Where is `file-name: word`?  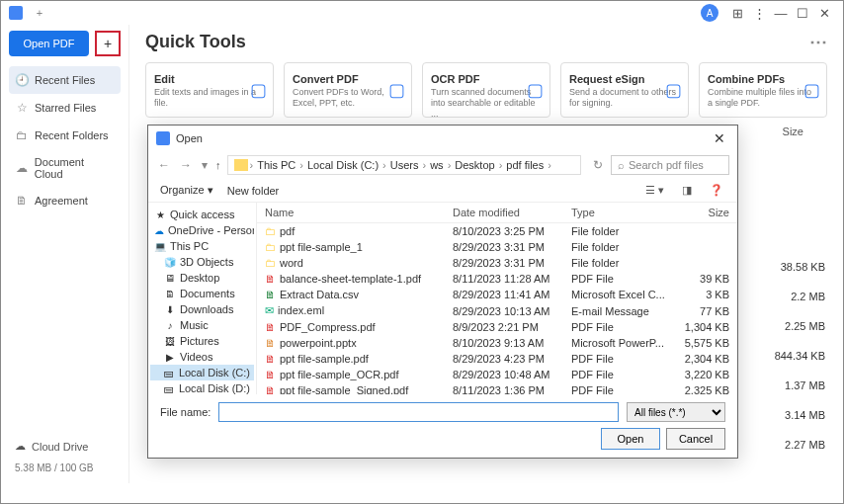
file-name: word is located at coordinates (292, 263).